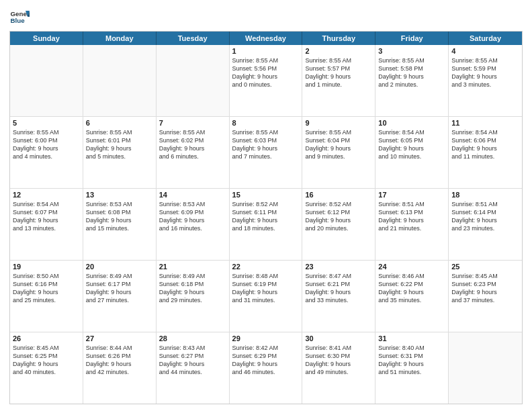 Image resolution: width=532 pixels, height=411 pixels. I want to click on day-info: Sunrise: 8:54 AM Sunset: 6:06 PM Dayligh…, so click(485, 145).